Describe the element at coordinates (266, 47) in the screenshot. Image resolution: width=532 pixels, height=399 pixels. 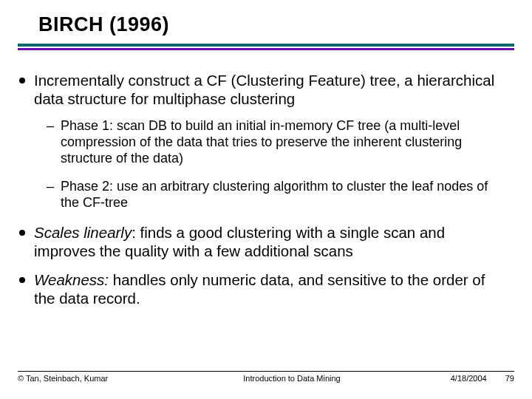
I see `title-underline` at that location.